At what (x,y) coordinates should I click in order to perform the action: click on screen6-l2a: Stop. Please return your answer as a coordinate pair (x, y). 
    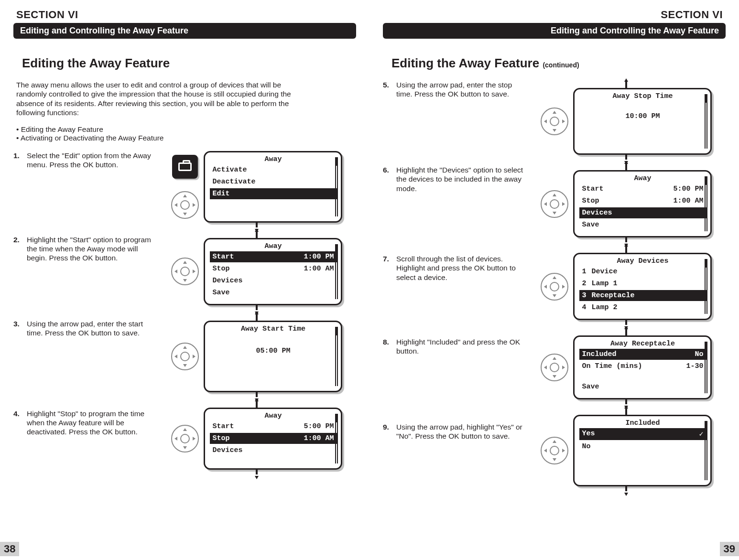
    Looking at the image, I should click on (591, 201).